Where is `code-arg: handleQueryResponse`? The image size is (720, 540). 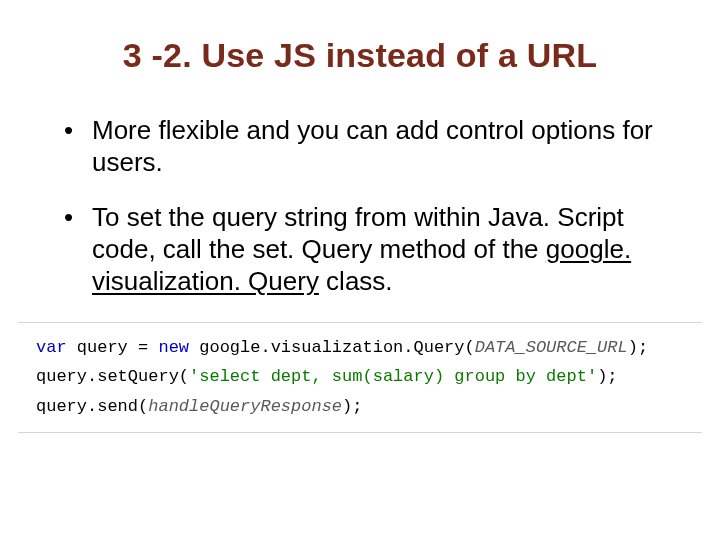 code-arg: handleQueryResponse is located at coordinates (245, 406).